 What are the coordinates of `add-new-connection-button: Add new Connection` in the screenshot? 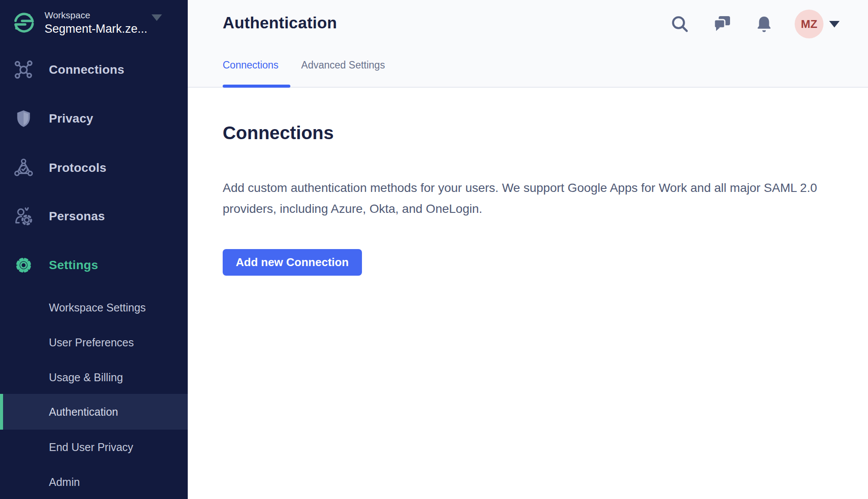 It's located at (293, 263).